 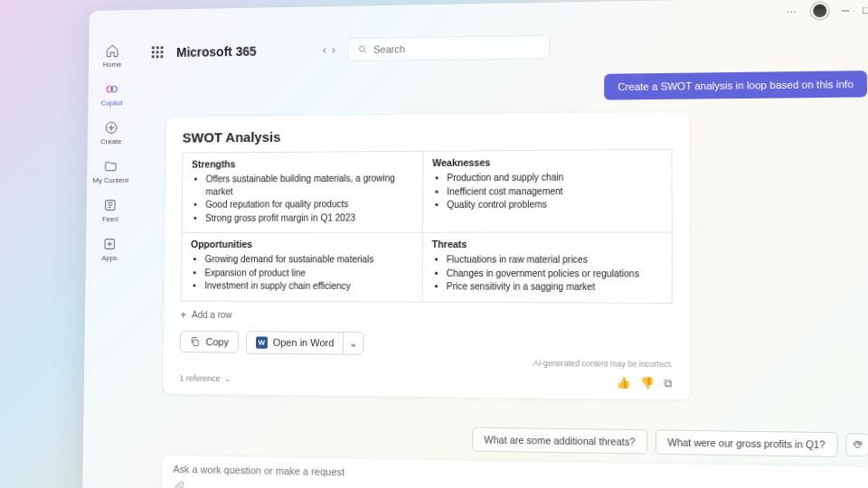 What do you see at coordinates (309, 259) in the screenshot?
I see `list-item: Growing demand for sustainable materials` at bounding box center [309, 259].